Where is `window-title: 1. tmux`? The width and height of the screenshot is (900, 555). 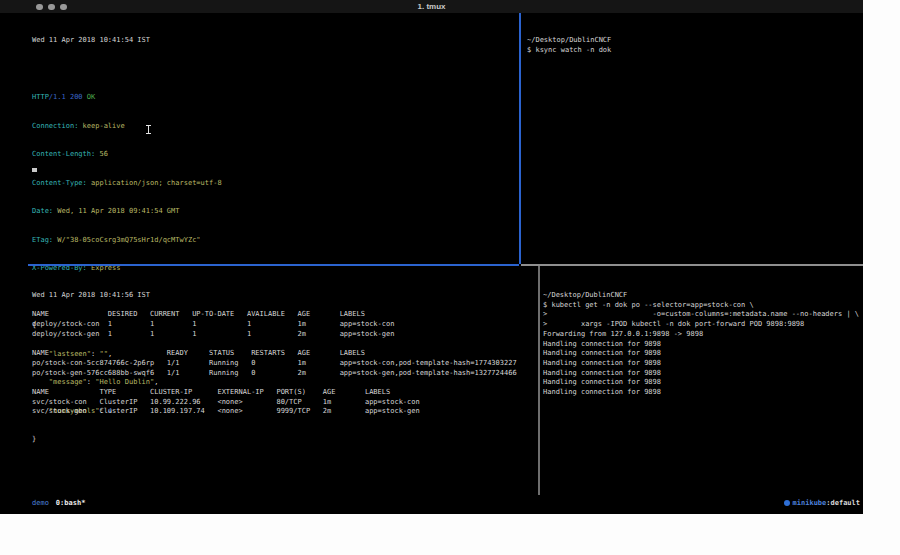 window-title: 1. tmux is located at coordinates (432, 6).